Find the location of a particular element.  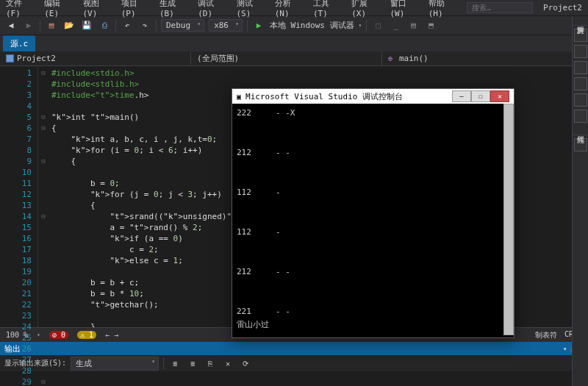

nav-function: ⊕main() is located at coordinates (478, 59).